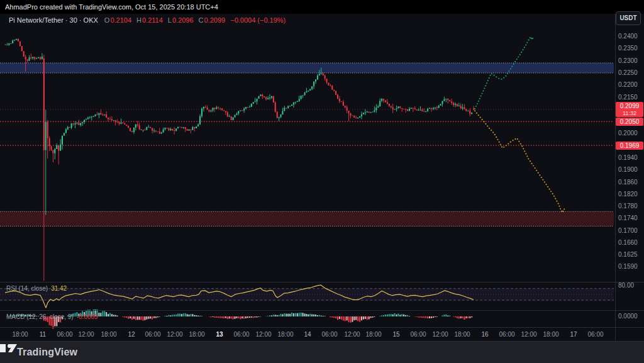 This screenshot has width=644, height=363. What do you see at coordinates (630, 106) in the screenshot?
I see `tag-price: 0.2099` at bounding box center [630, 106].